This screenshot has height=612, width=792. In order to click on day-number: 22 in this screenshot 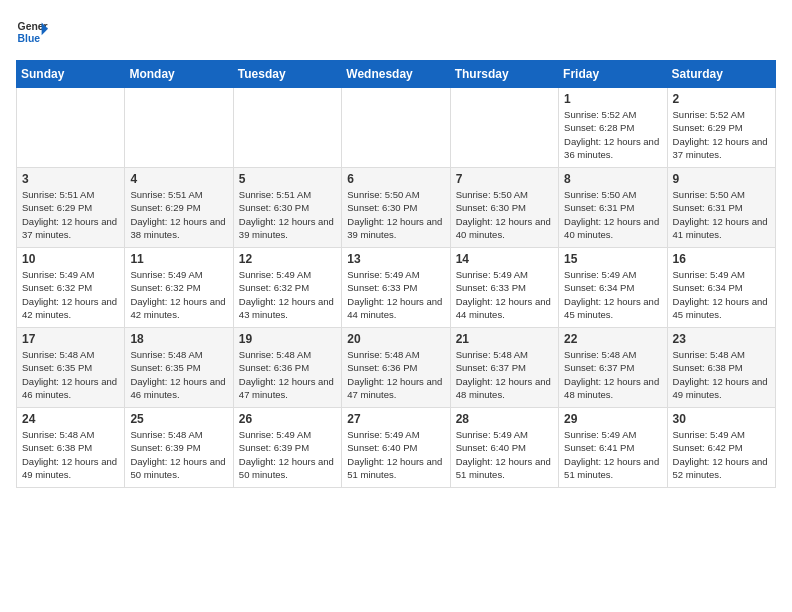, I will do `click(612, 339)`.